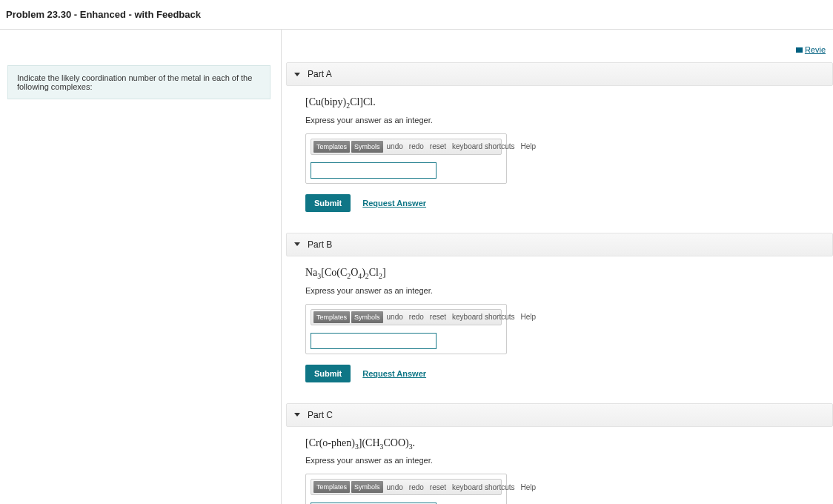 The height and width of the screenshot is (504, 833). What do you see at coordinates (406, 159) in the screenshot?
I see `answer-box-a: Templates Symbols undo redo reset keyboa…` at bounding box center [406, 159].